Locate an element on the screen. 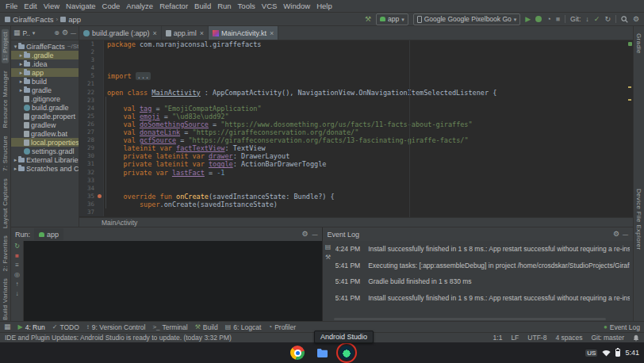 This screenshot has height=363, width=644. notifications-bell-icon is located at coordinates (636, 338).